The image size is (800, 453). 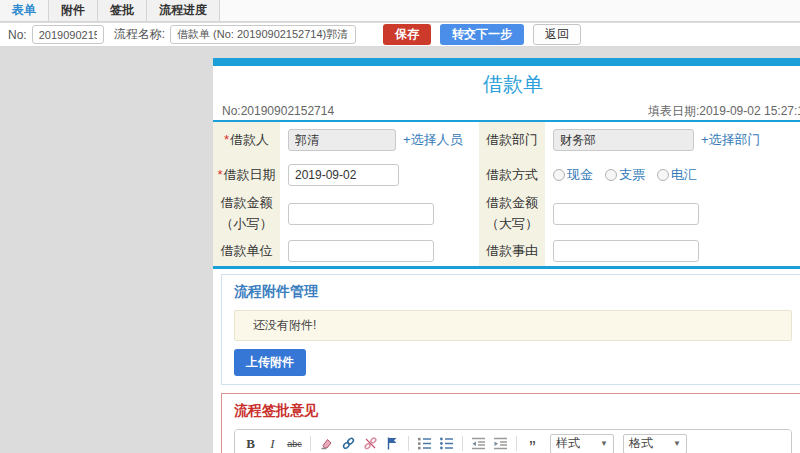 What do you see at coordinates (500, 444) in the screenshot?
I see `indent-icon` at bounding box center [500, 444].